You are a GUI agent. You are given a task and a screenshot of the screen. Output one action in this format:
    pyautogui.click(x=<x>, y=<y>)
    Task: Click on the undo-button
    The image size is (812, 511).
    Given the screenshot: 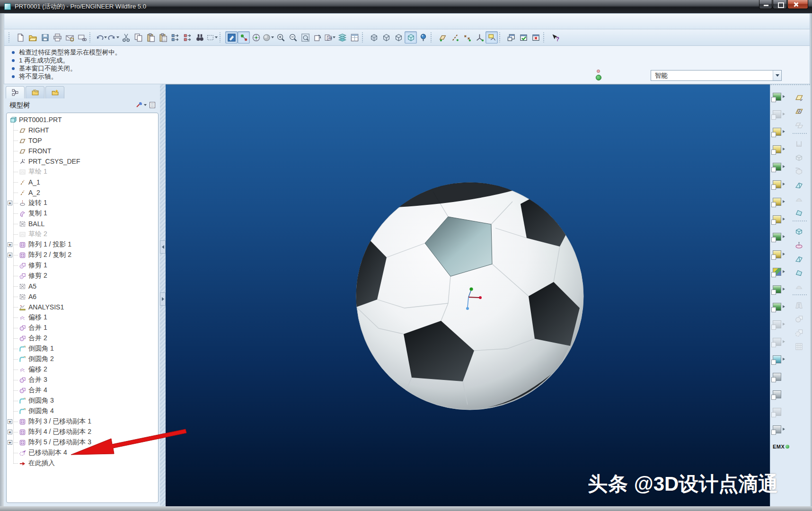 What is the action you would take?
    pyautogui.click(x=101, y=37)
    